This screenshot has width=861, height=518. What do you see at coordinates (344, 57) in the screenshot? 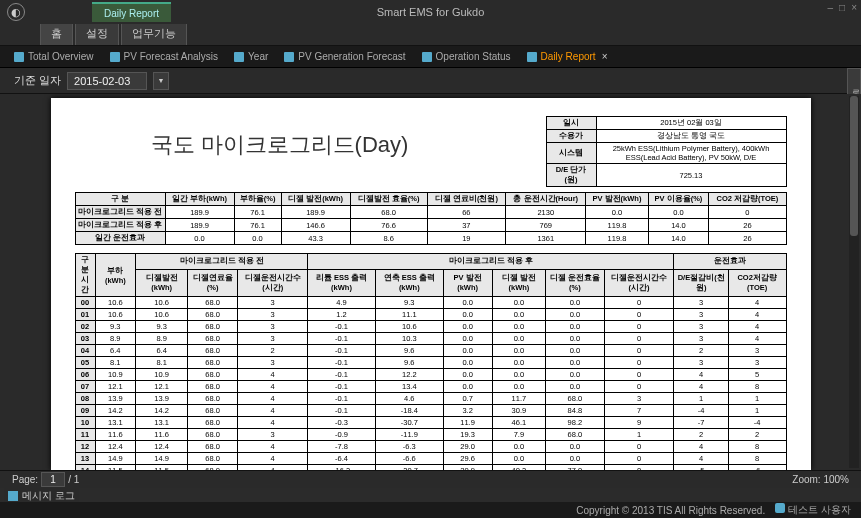
I see `tab-pv-gen-forecast: PV Generation Forecast` at bounding box center [344, 57].